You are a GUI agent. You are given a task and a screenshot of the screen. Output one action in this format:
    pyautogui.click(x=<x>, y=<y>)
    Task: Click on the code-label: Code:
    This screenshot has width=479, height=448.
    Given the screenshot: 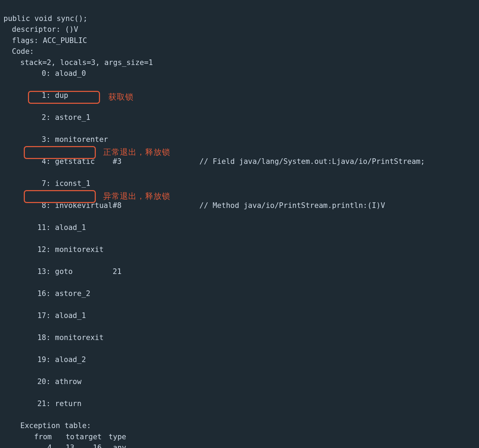 What is the action you would take?
    pyautogui.click(x=19, y=52)
    